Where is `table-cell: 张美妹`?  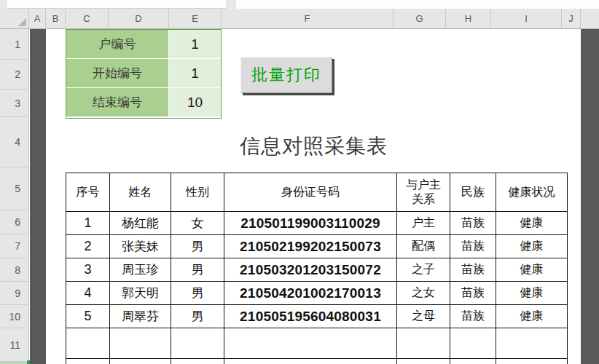
table-cell: 张美妹 is located at coordinates (141, 247).